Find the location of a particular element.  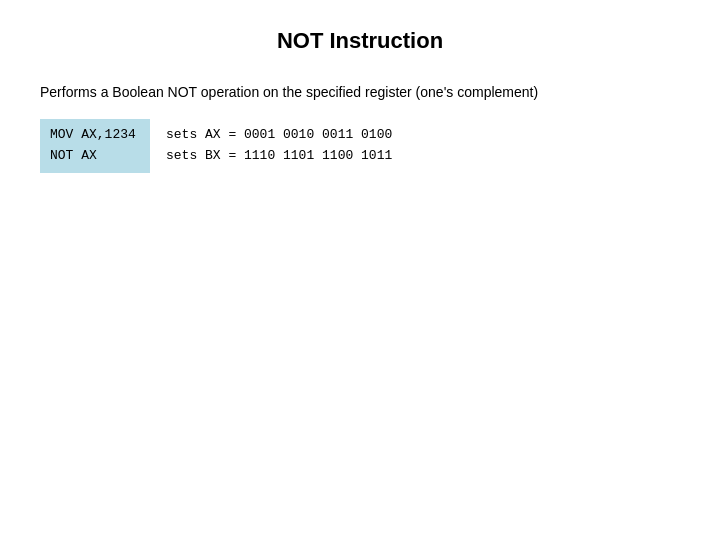

result-block: sets AX = 0001 0010 0011 0100 sets BX = … is located at coordinates (279, 146).